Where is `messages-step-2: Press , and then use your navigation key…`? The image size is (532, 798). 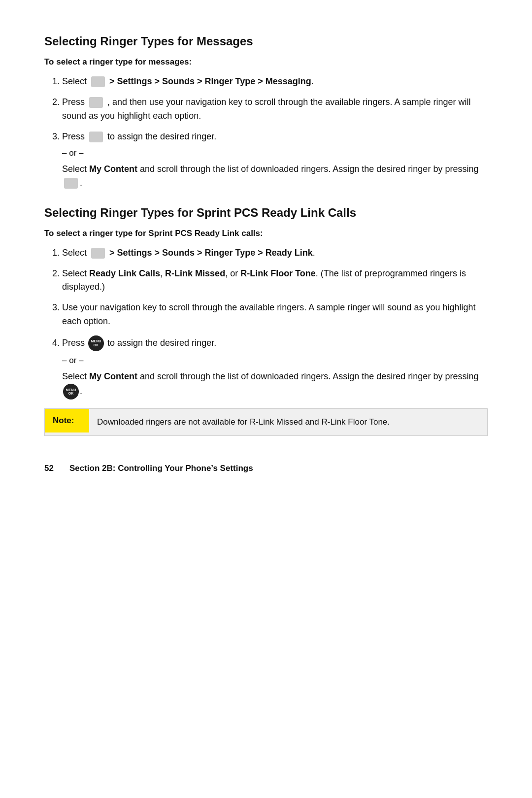
messages-step-2: Press , and then use your navigation key… is located at coordinates (275, 109).